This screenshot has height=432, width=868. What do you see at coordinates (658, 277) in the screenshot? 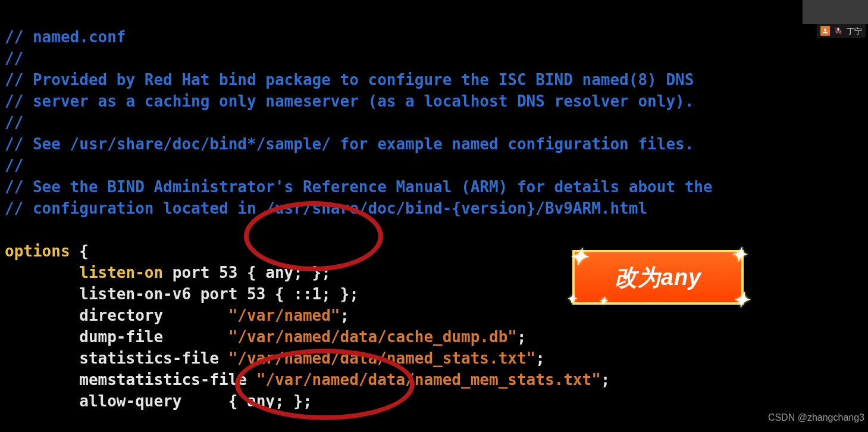
I see `annotation-label: 改为any ✦ ✦ ✦ ✦ ✦` at bounding box center [658, 277].